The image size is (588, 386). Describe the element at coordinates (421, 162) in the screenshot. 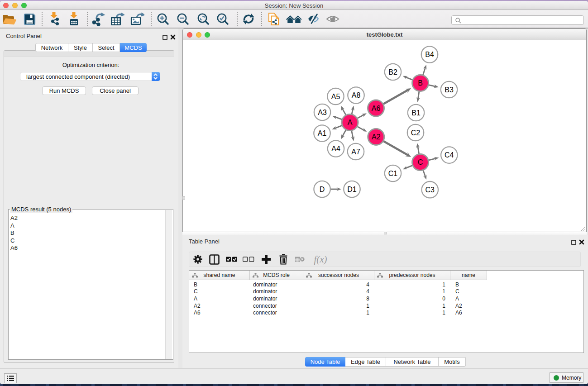

I see `svg-text: C` at that location.